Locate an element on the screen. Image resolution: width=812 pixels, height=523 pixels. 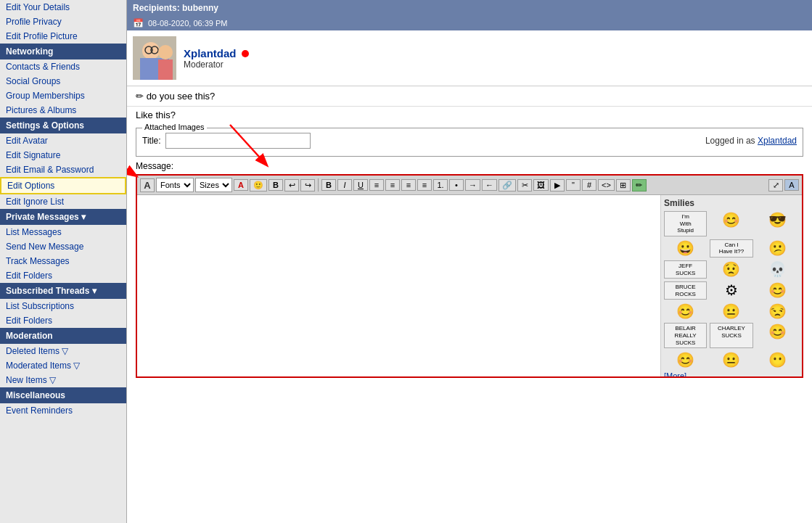
font-dropdown: Fonts is located at coordinates (175, 185).